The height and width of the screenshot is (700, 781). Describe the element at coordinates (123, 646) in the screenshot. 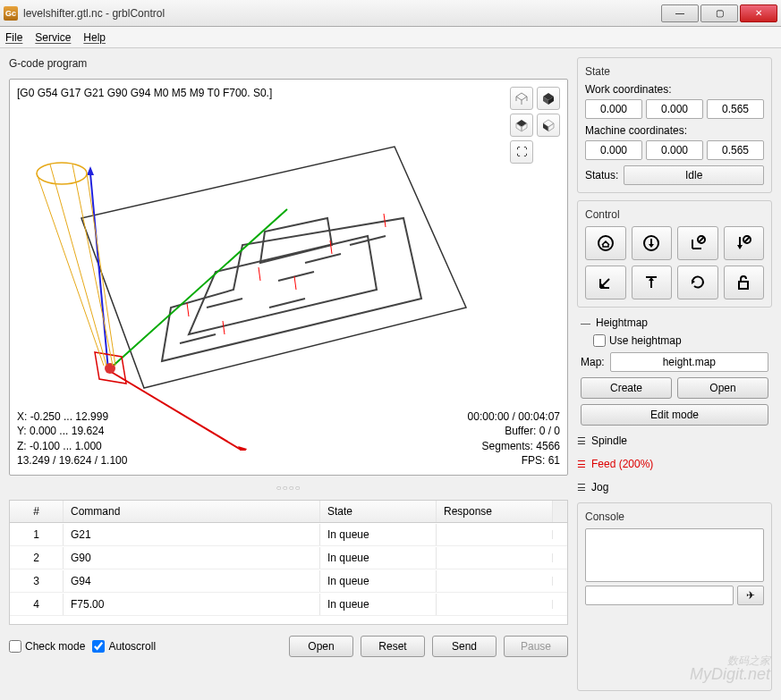

I see `autoscroll-checkbox: Autoscroll` at that location.